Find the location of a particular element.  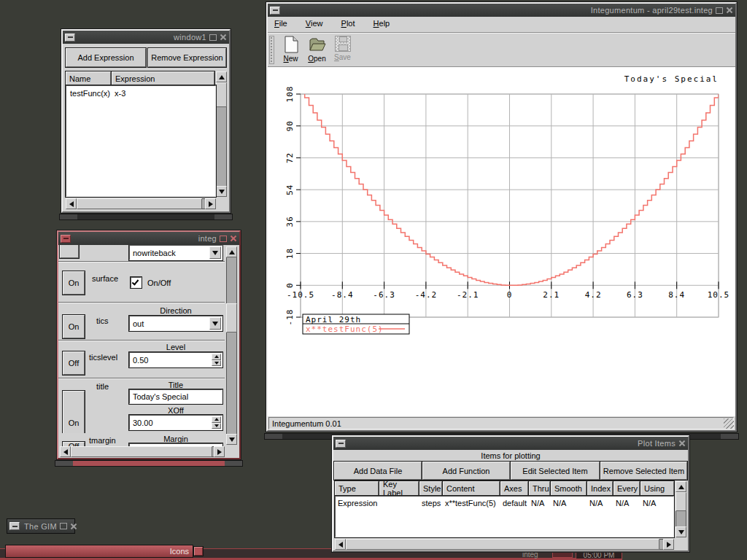

save-button: Save is located at coordinates (343, 50).